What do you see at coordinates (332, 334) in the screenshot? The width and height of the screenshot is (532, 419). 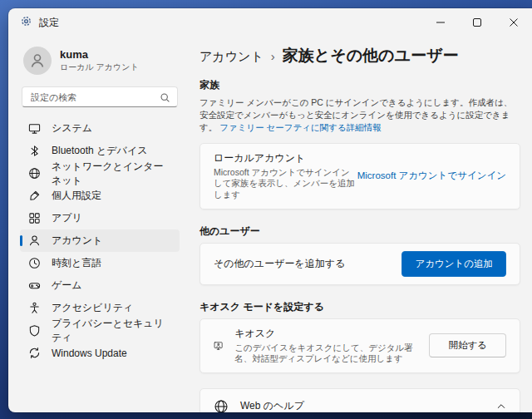 I see `kiosk-title: キオスク` at bounding box center [332, 334].